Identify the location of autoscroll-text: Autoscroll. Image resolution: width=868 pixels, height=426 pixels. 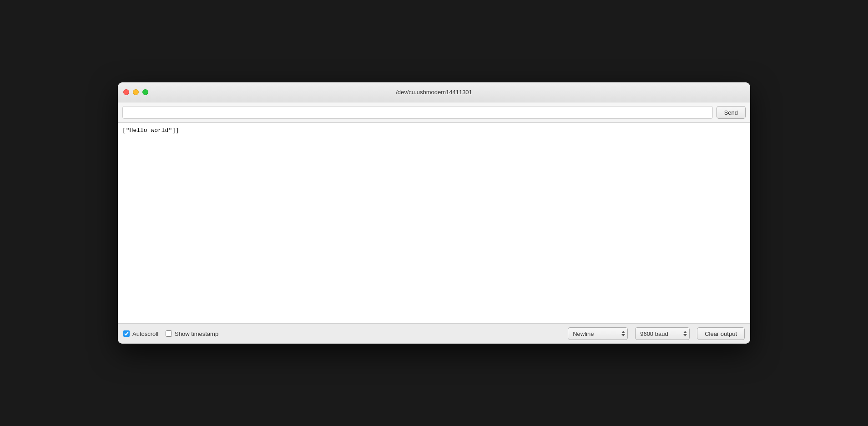
(146, 334).